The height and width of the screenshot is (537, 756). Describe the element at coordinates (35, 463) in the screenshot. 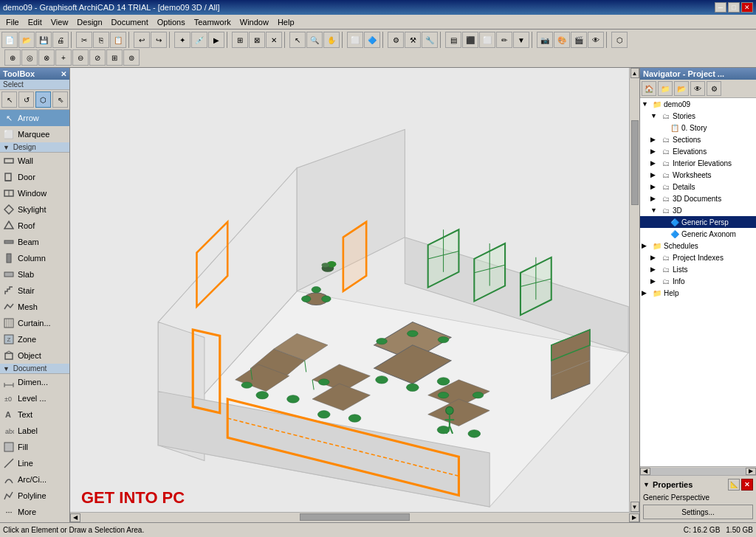

I see `toolbox-item-line: Line` at that location.